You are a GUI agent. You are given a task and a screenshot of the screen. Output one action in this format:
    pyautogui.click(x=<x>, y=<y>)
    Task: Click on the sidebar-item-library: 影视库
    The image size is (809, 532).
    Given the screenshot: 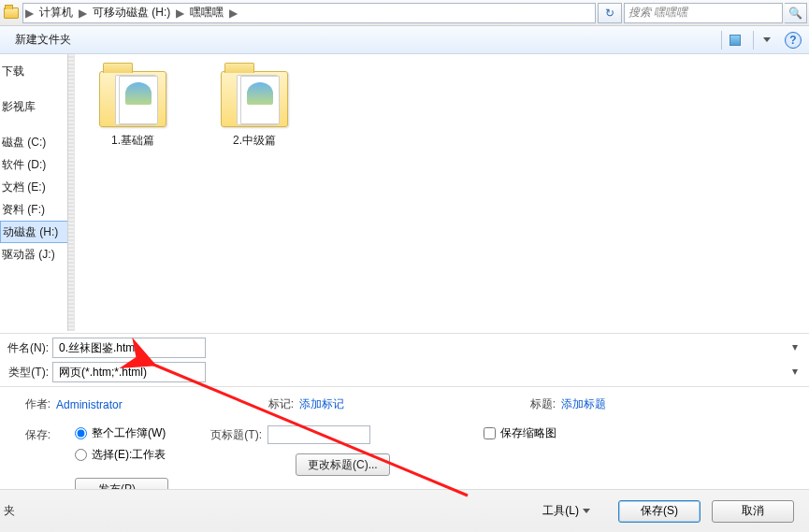 What is the action you would take?
    pyautogui.click(x=37, y=107)
    